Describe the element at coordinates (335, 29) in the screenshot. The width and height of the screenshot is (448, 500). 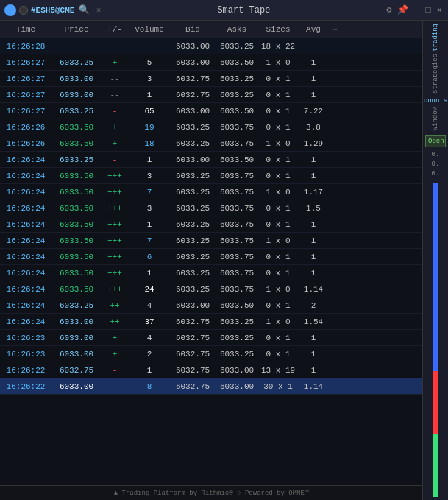
I see `col-more: ⋯` at that location.